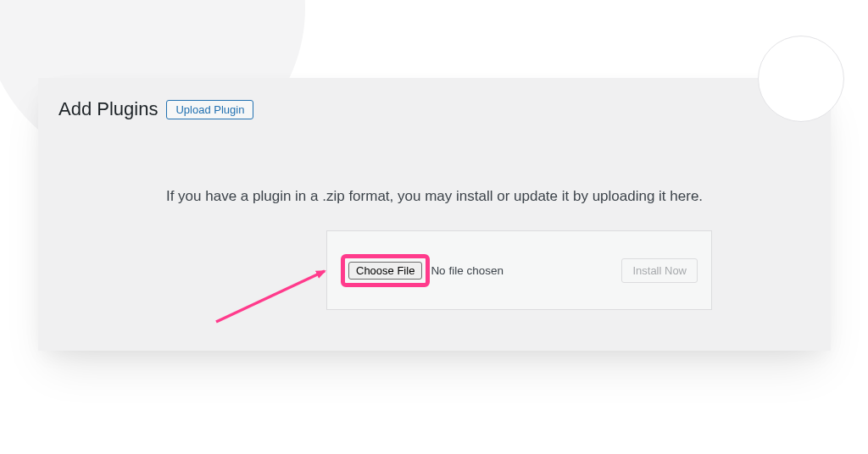 The width and height of the screenshot is (868, 454). Describe the element at coordinates (801, 79) in the screenshot. I see `decorative-circle-small` at that location.